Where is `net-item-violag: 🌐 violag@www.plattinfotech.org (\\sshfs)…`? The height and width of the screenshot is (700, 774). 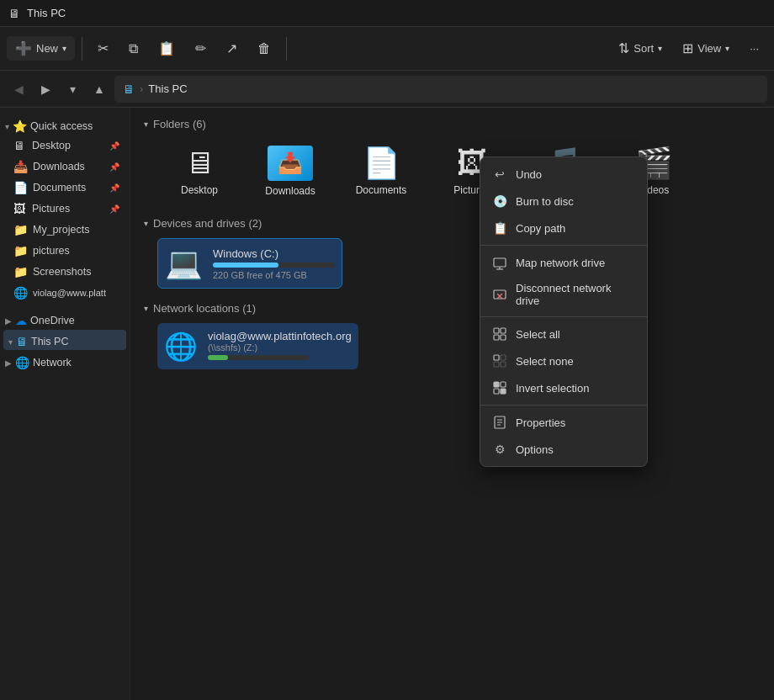
net-item-violag: 🌐 violag@www.plattinfotech.org (\\sshfs)… is located at coordinates (257, 347).